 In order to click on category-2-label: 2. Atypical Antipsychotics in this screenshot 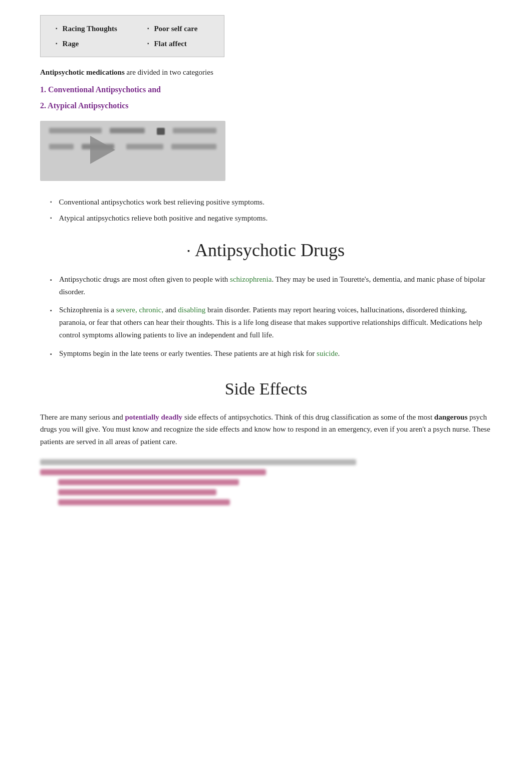, I will do `click(84, 105)`.